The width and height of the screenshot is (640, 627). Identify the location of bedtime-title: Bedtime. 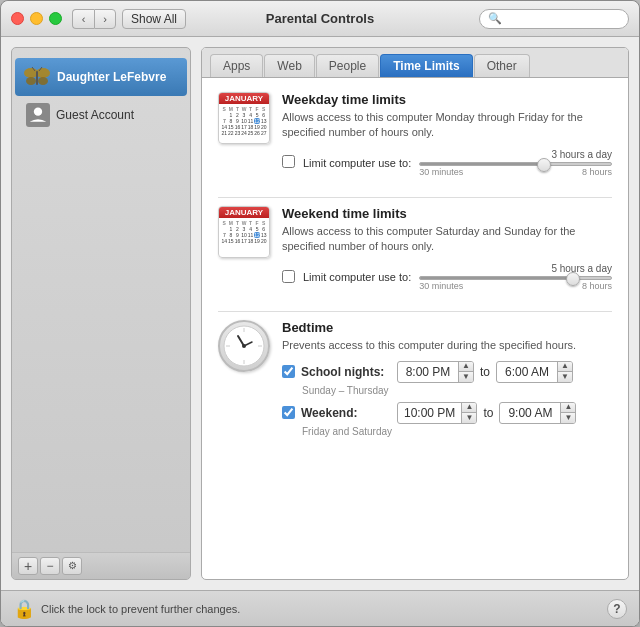
(447, 328).